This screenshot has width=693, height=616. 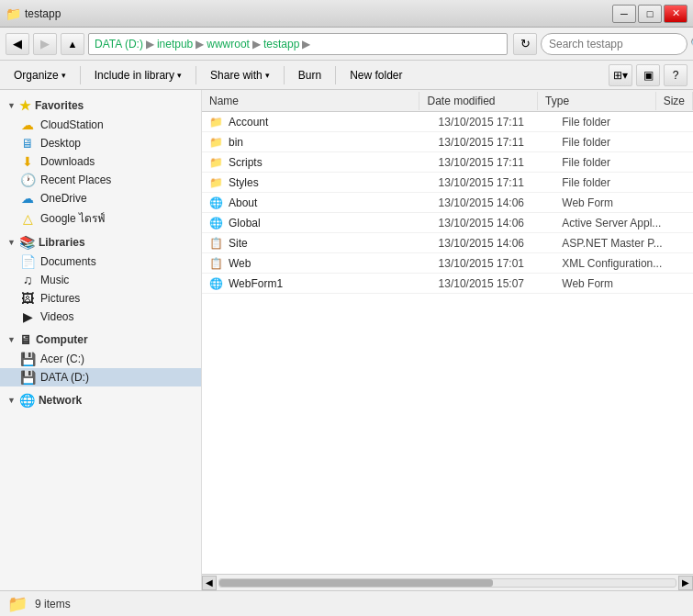 I want to click on file-name-cell: 📁 Scripts, so click(x=317, y=162).